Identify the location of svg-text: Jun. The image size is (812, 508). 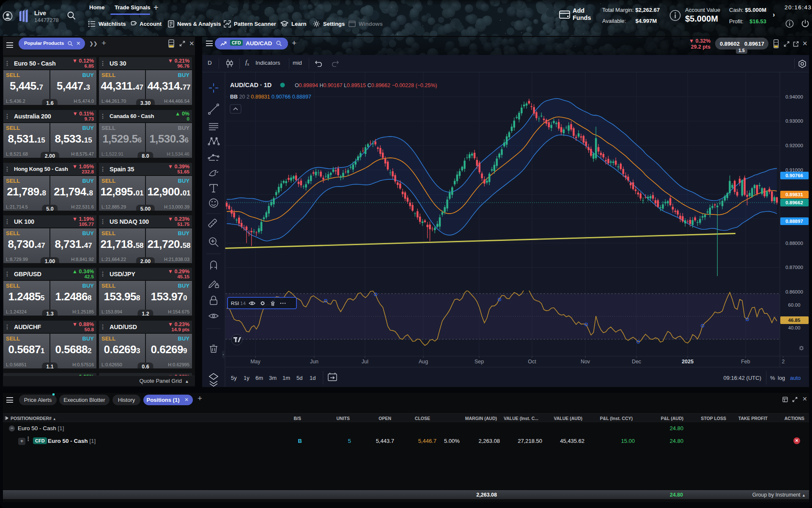
(314, 362).